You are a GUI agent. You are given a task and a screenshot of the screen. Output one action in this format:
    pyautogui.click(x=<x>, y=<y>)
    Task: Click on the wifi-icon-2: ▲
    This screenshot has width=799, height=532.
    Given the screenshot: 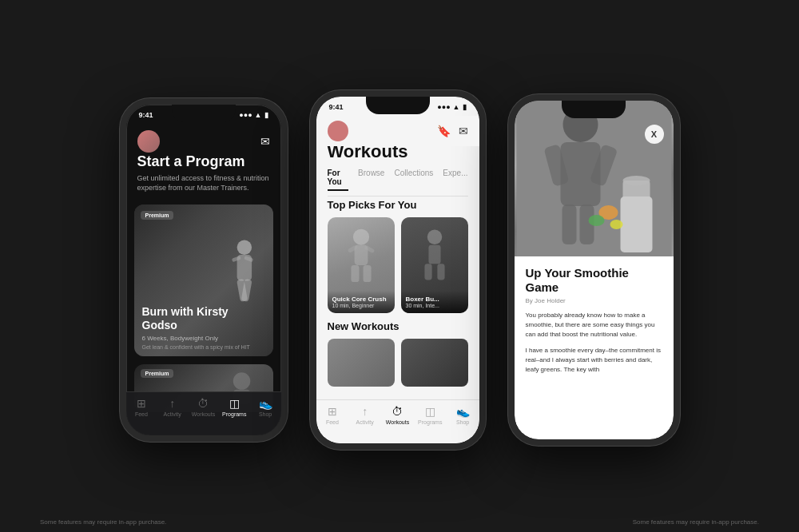 What is the action you would take?
    pyautogui.click(x=457, y=107)
    